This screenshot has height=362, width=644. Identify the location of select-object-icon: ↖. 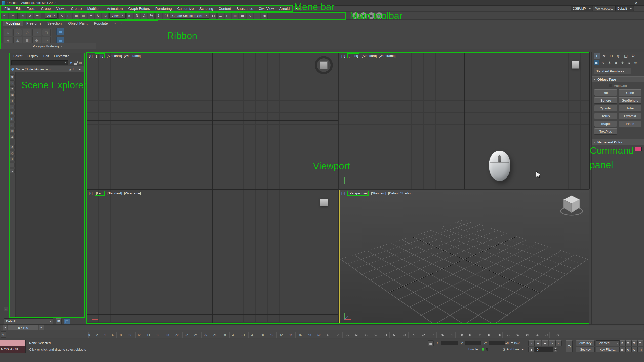
(62, 16).